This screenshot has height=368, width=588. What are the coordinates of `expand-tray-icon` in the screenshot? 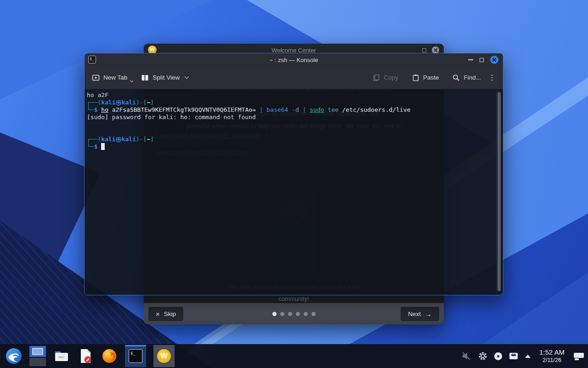 It's located at (528, 356).